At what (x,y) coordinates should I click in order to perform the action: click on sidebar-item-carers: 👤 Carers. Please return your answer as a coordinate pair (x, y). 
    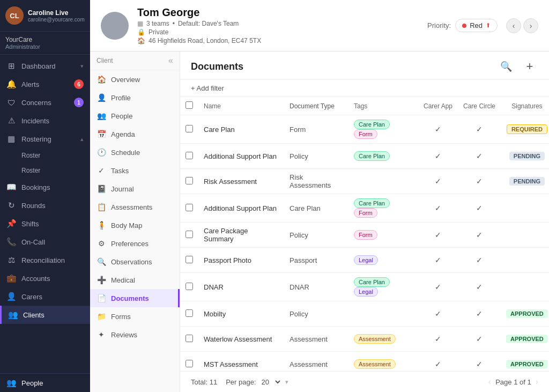
    Looking at the image, I should click on (45, 297).